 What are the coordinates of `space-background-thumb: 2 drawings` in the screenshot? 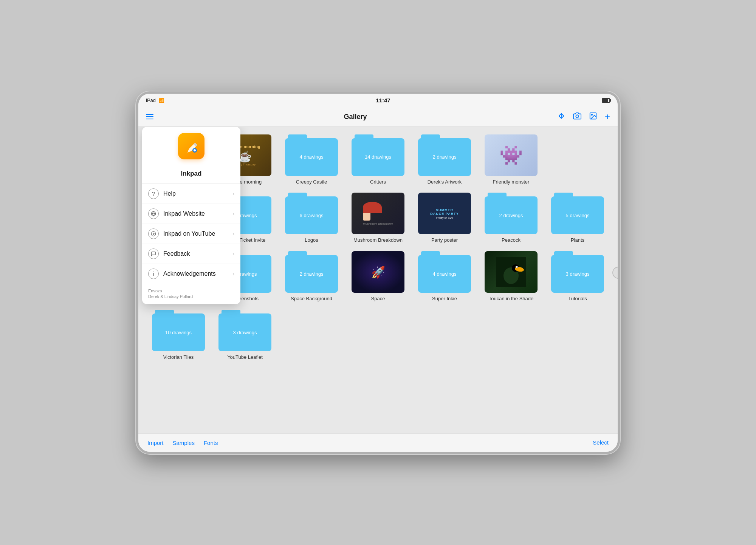 It's located at (311, 272).